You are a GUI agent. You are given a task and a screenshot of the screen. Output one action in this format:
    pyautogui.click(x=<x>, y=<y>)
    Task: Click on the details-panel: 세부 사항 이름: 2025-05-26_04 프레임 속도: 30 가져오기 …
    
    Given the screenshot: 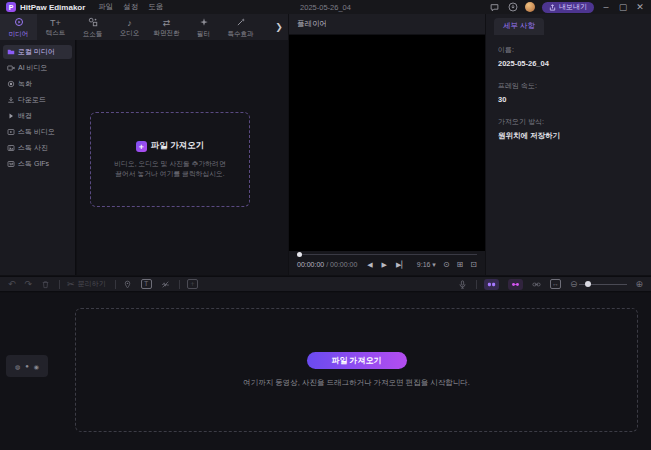 What is the action you would take?
    pyautogui.click(x=568, y=144)
    